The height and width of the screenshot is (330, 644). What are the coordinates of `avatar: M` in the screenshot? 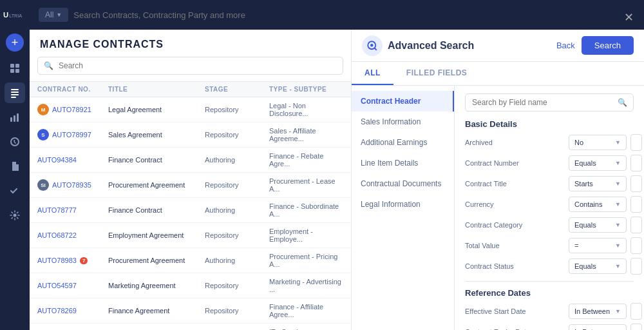 It's located at (43, 110).